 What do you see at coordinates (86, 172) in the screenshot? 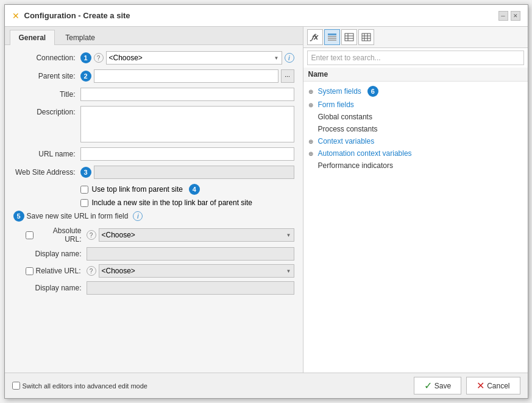
I see `badge-3: 3` at bounding box center [86, 172].